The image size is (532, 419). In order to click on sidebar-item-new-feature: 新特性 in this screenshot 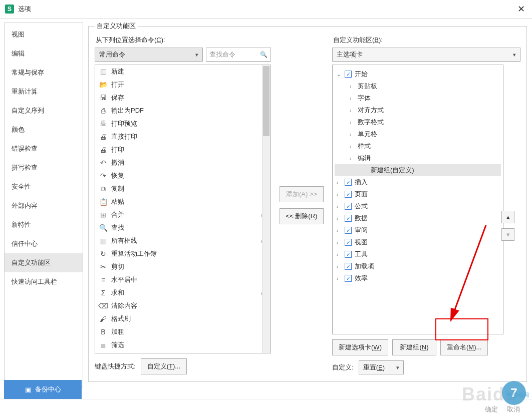, I will do `click(44, 225)`.